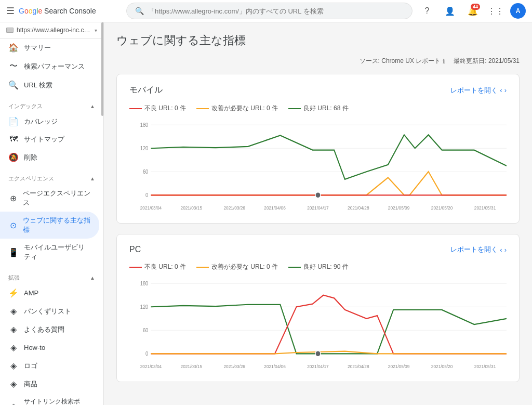 The height and width of the screenshot is (405, 532). What do you see at coordinates (14, 384) in the screenshot?
I see `product-icon: ◈` at bounding box center [14, 384].